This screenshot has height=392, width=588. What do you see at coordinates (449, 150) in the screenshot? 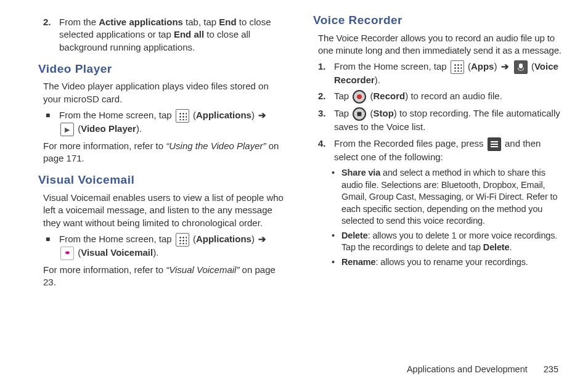
I see `step-body: From the Recorded files page, press and …` at bounding box center [449, 150].